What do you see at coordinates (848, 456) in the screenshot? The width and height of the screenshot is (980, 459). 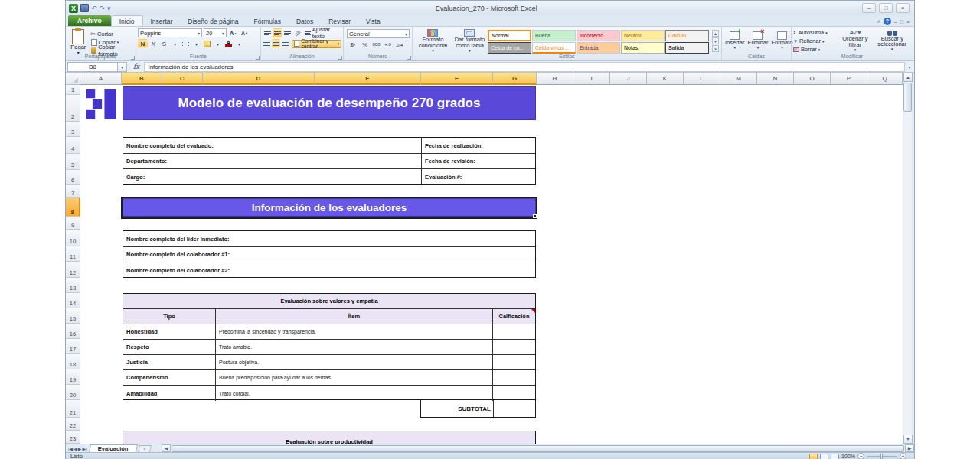 I see `zoom-level: 100%` at bounding box center [848, 456].